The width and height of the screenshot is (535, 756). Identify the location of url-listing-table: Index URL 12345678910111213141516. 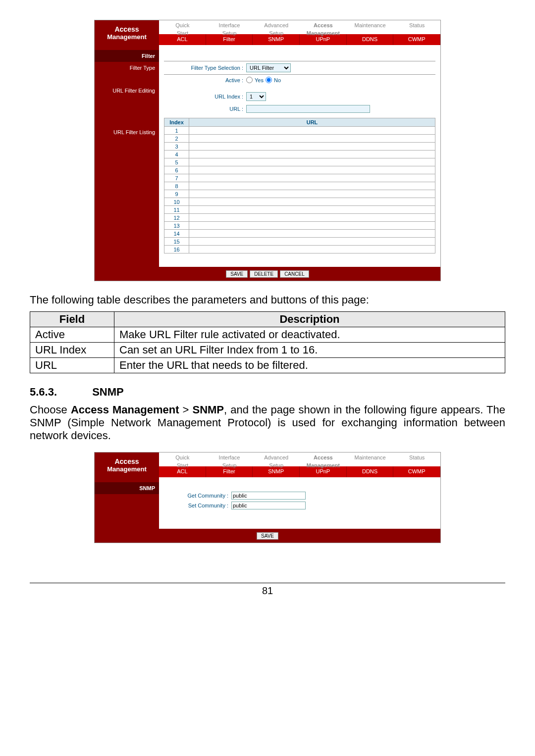
(300, 186).